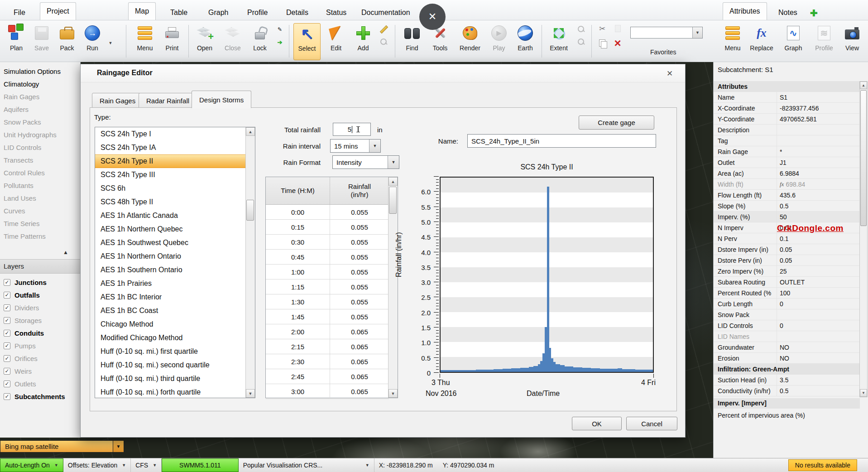 Image resolution: width=868 pixels, height=472 pixels. Describe the element at coordinates (297, 13) in the screenshot. I see `menu-tab-details: Details` at that location.